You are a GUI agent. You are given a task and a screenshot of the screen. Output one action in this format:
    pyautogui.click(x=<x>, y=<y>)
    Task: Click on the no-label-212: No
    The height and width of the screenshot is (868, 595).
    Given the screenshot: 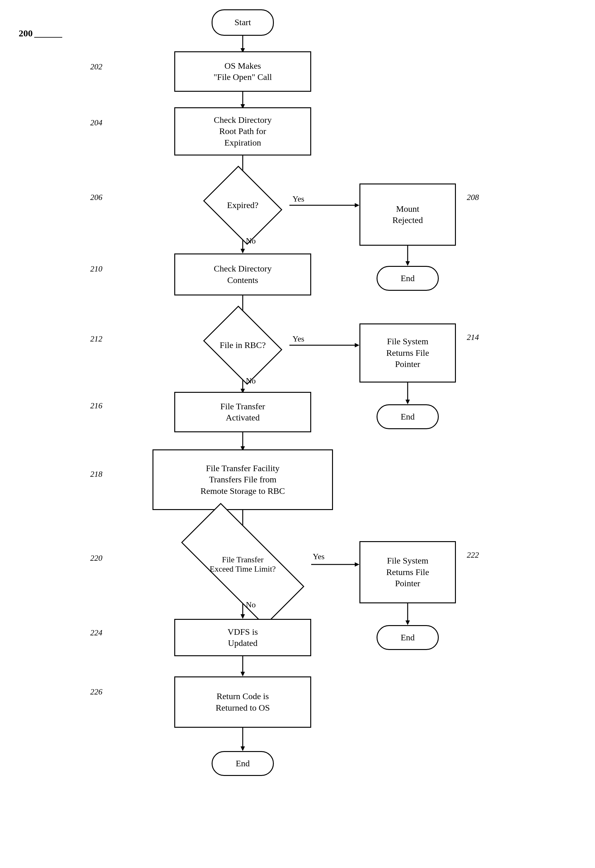 What is the action you would take?
    pyautogui.click(x=251, y=381)
    